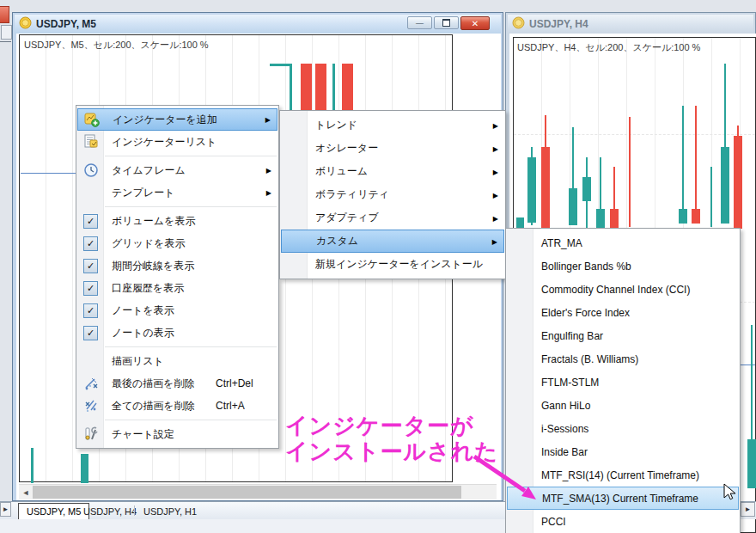  What do you see at coordinates (565, 429) in the screenshot?
I see `menu-item-label: i-Sessions` at bounding box center [565, 429].